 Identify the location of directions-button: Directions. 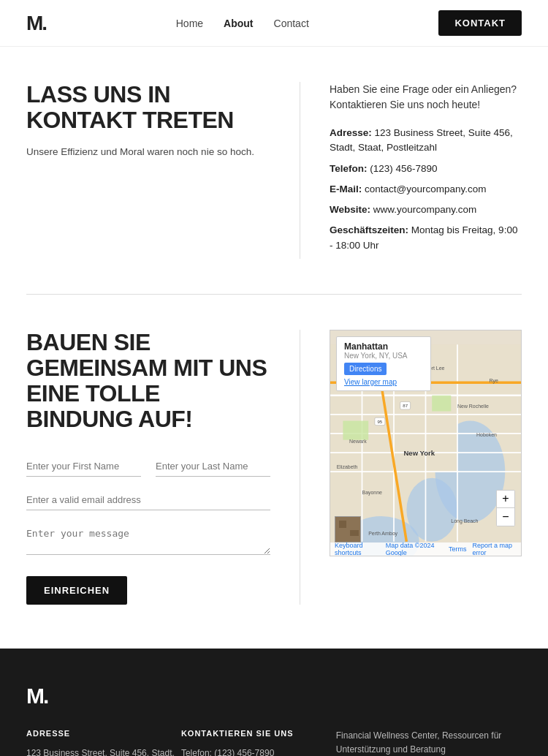
(365, 368).